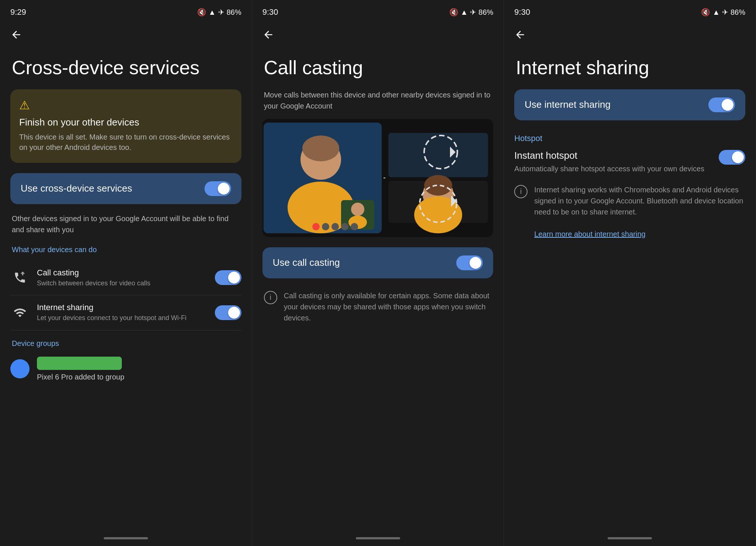 The image size is (756, 546). What do you see at coordinates (20, 278) in the screenshot?
I see `call-casting-icon` at bounding box center [20, 278].